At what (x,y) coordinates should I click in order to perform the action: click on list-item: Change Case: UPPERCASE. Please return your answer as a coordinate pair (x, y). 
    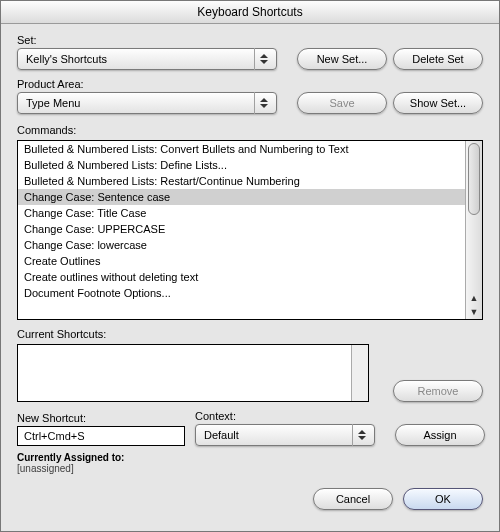
    Looking at the image, I should click on (242, 229).